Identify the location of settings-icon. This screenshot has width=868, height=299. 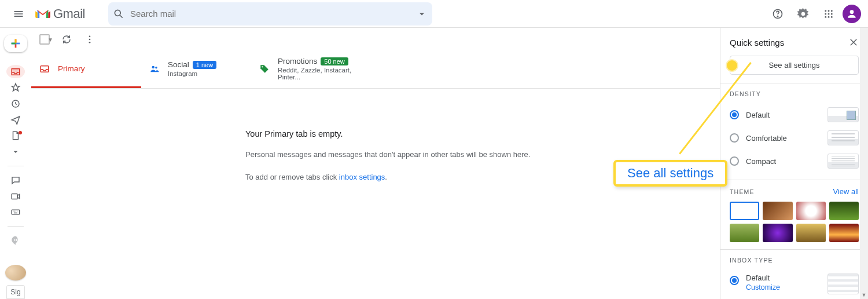
(803, 14).